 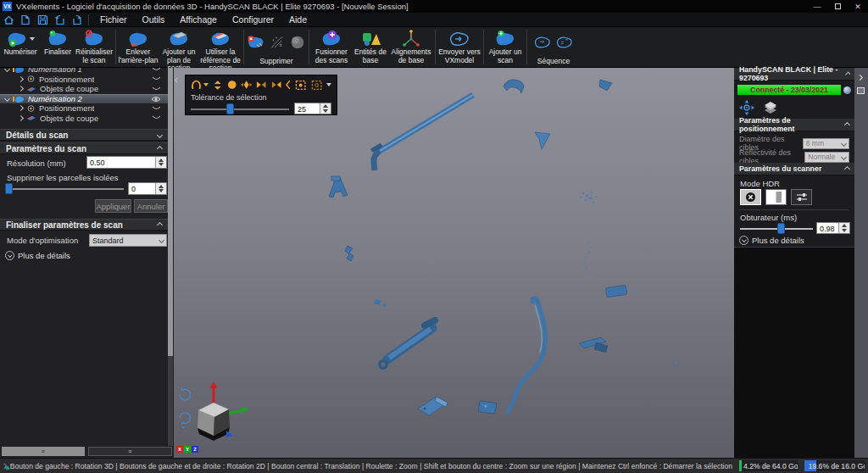 What do you see at coordinates (43, 451) in the screenshot?
I see `panel-footer-button-left: ≡` at bounding box center [43, 451].